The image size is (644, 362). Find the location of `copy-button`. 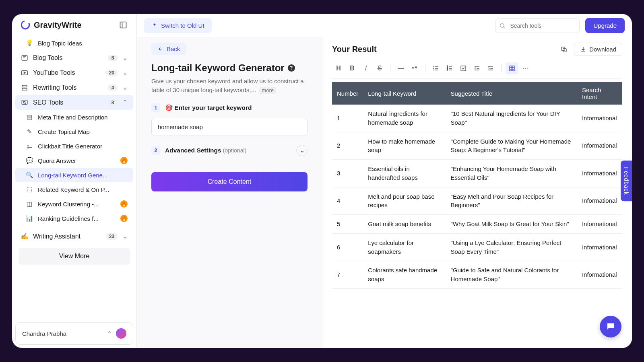

copy-button is located at coordinates (564, 49).